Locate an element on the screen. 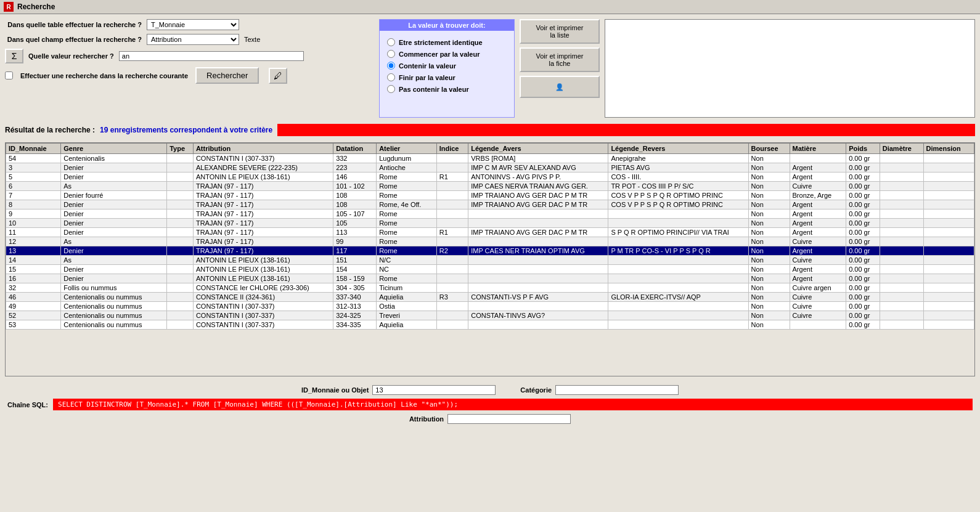  option-finir-label: Finir par la valeur is located at coordinates (427, 78).